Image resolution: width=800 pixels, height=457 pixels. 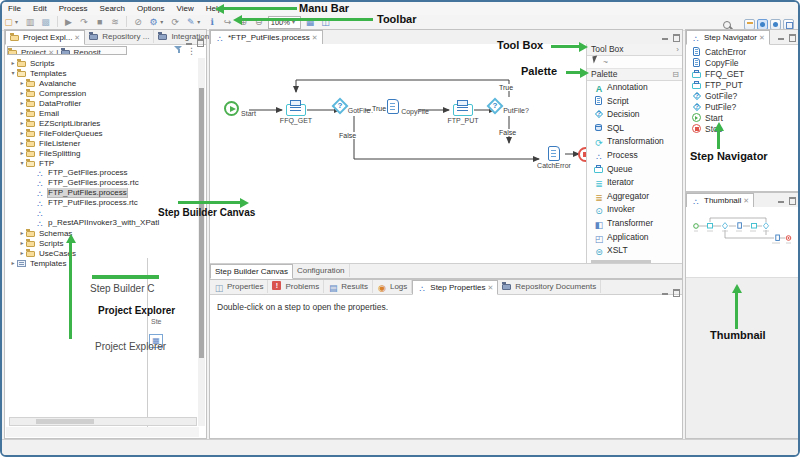 I want to click on navigator-item-start: Start, so click(x=719, y=118).